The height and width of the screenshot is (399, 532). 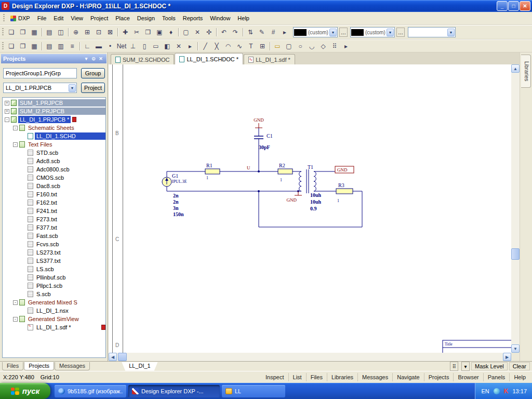 What do you see at coordinates (3, 32) in the screenshot?
I see `toolbar-grip` at bounding box center [3, 32].